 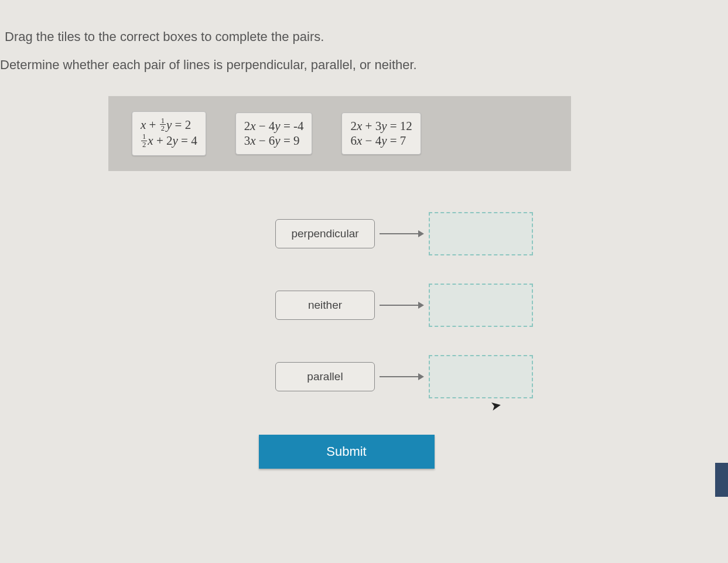 I want to click on dropzone-perpendicular, so click(x=481, y=234).